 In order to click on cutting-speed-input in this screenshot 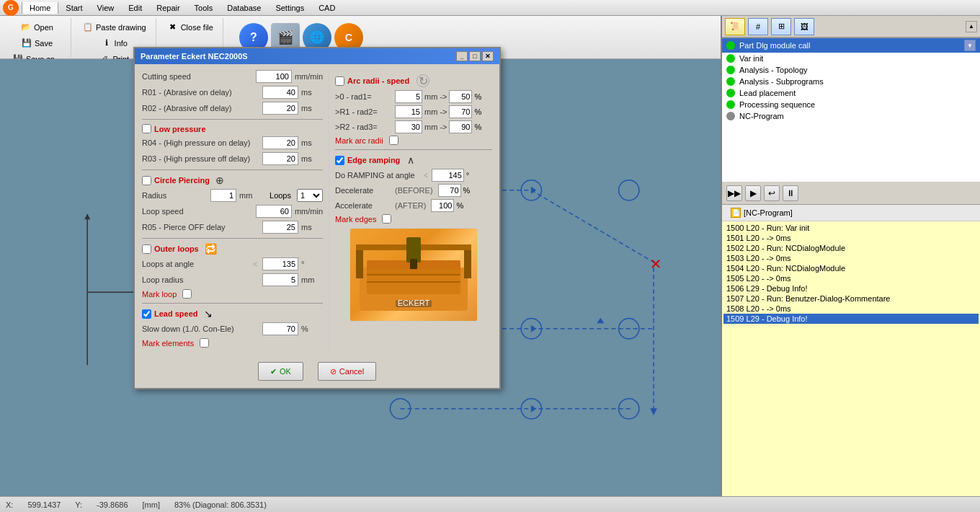, I will do `click(274, 76)`.